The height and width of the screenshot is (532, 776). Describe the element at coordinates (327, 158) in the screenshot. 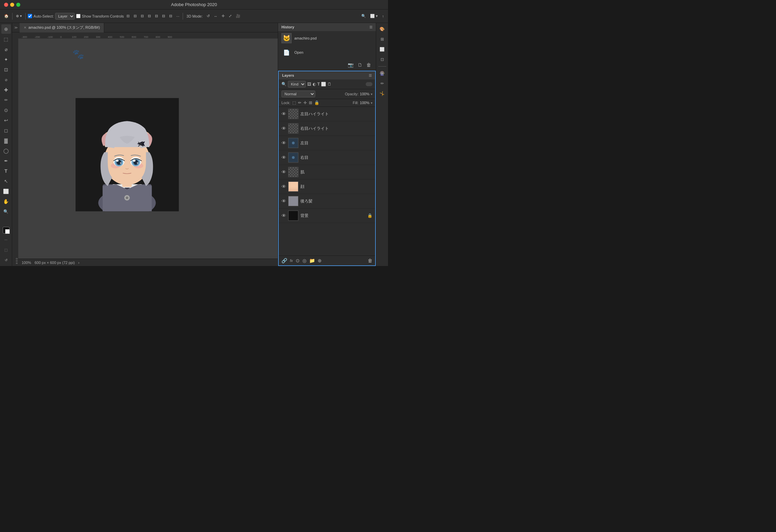

I see `layer-item-3: 👁 右目` at that location.